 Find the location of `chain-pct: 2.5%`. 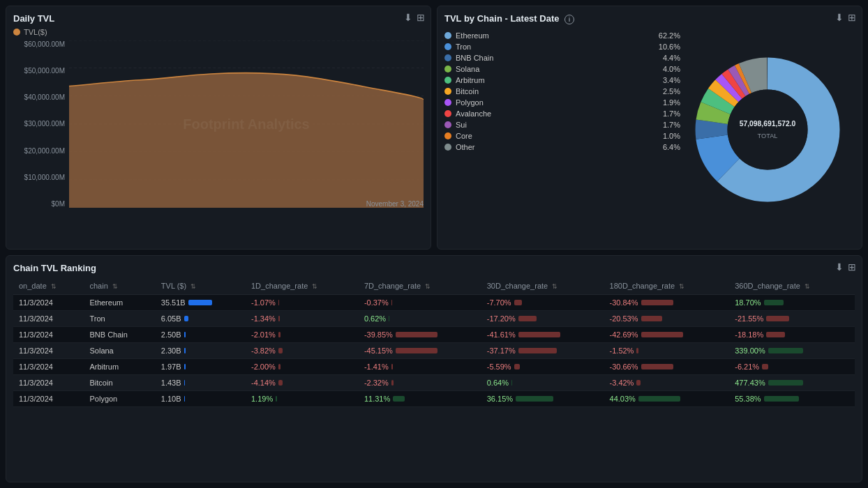

chain-pct: 2.5% is located at coordinates (668, 91).